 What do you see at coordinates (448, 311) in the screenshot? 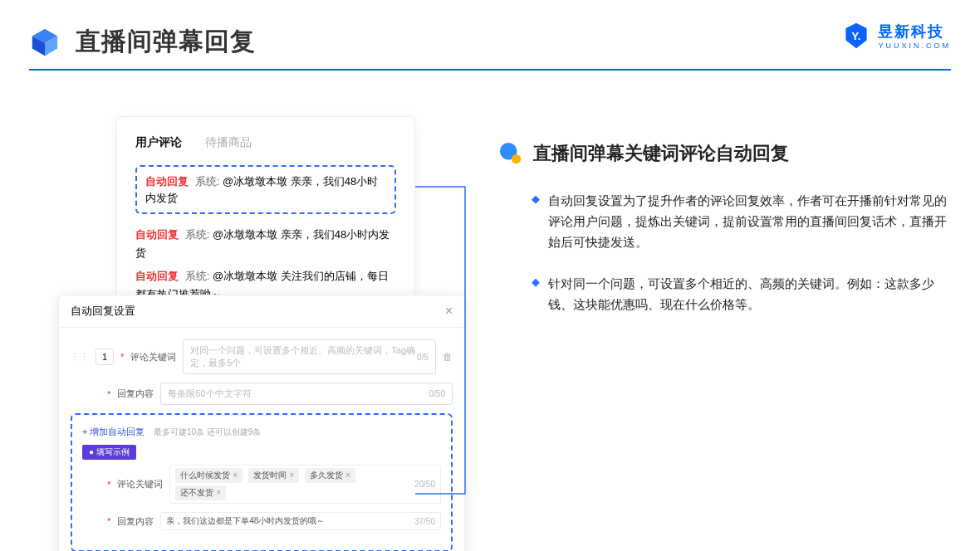
I see `close-icon: ×` at bounding box center [448, 311].